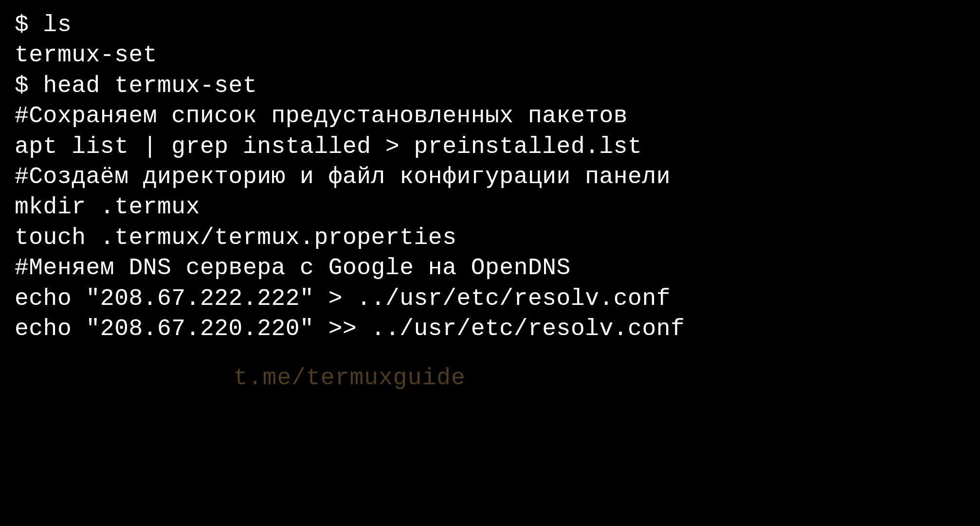 Image resolution: width=980 pixels, height=526 pixels. I want to click on terminal-line: termux-set, so click(490, 55).